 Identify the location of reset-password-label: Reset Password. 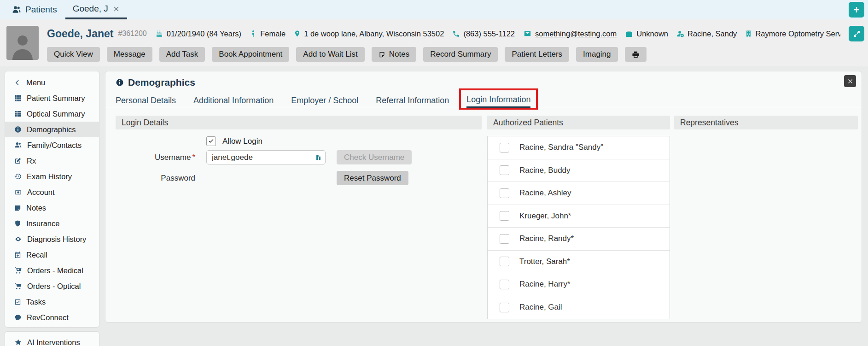
(373, 178).